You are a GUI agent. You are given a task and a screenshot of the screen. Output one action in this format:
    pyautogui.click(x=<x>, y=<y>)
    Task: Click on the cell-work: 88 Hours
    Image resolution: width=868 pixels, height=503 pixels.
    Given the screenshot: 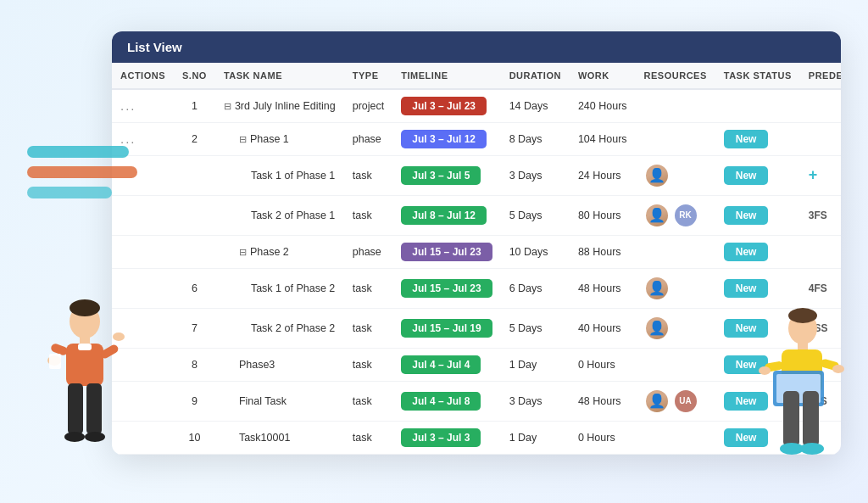 What is the action you would take?
    pyautogui.click(x=603, y=251)
    